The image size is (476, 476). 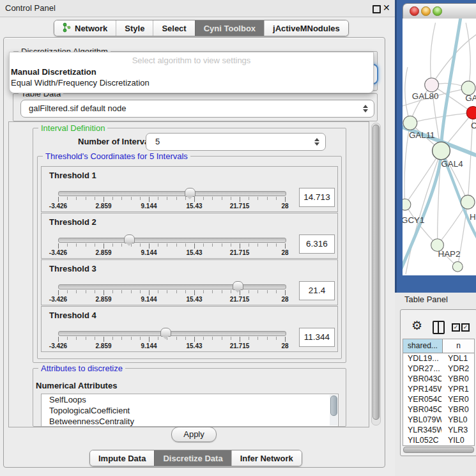 What do you see at coordinates (122, 458) in the screenshot?
I see `tab-impute-data: Impute Data` at bounding box center [122, 458].